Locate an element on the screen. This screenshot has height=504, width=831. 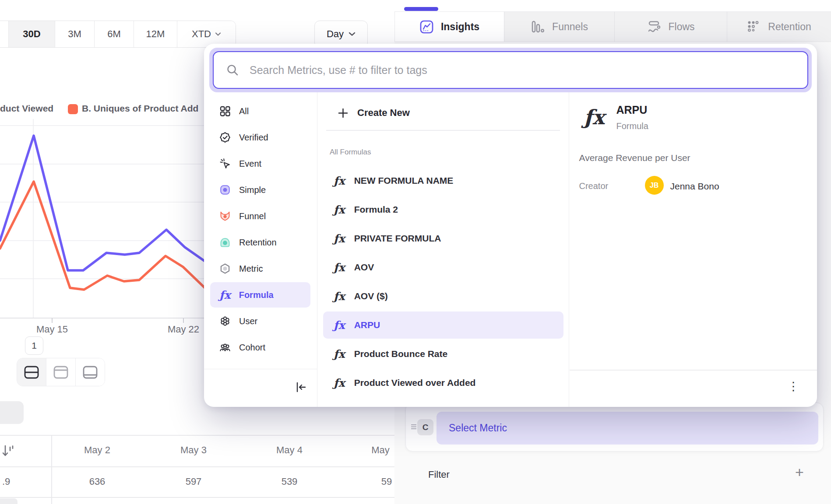
layout-split-icon is located at coordinates (32, 372).